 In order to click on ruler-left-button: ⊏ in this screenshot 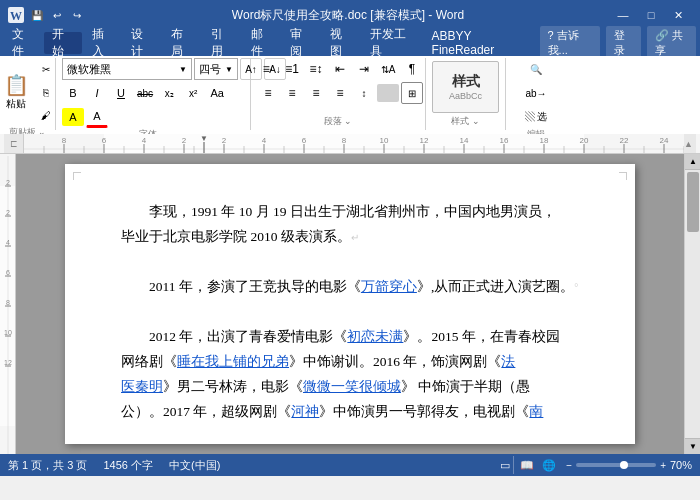, I will do `click(14, 144)`.